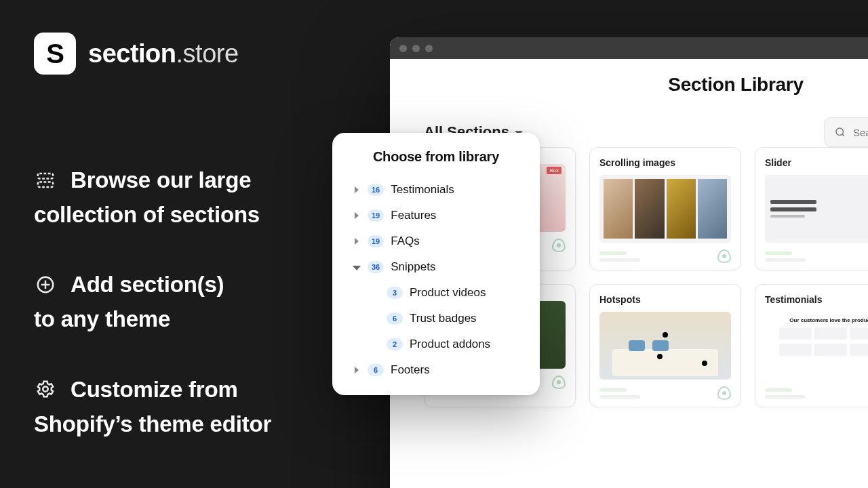  What do you see at coordinates (436, 319) in the screenshot?
I see `tree-subitem: 6Trust badges` at bounding box center [436, 319].